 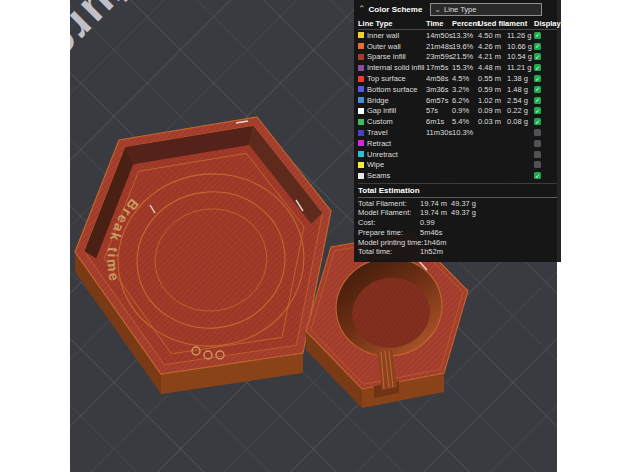 I want to click on total-value-1: 0.99, so click(x=436, y=222).